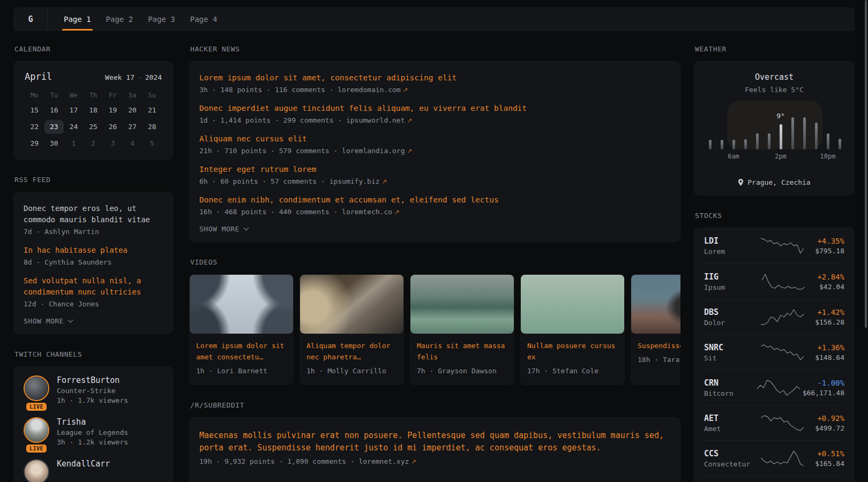 The image size is (868, 482). Describe the element at coordinates (774, 479) in the screenshot. I see `stock-row: AHS+0.46%` at that location.